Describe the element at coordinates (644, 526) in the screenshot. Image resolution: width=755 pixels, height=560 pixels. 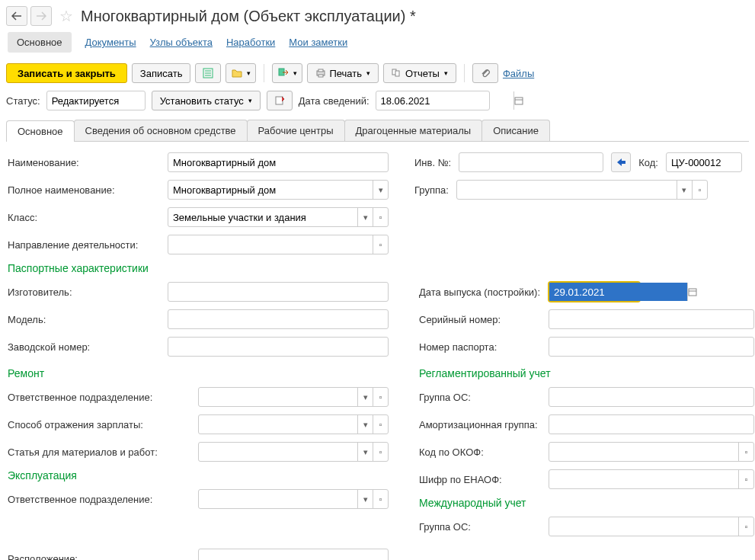
I see `intl-osgroup-input` at that location.